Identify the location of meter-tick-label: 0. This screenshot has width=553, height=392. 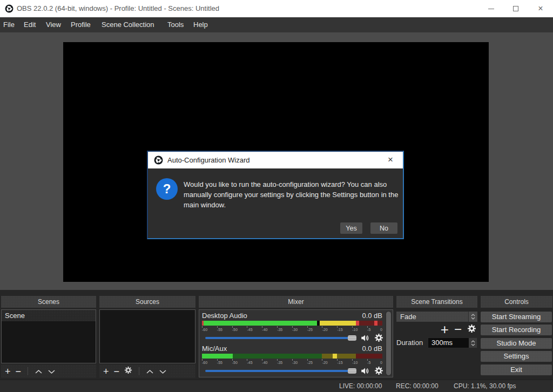
(381, 329).